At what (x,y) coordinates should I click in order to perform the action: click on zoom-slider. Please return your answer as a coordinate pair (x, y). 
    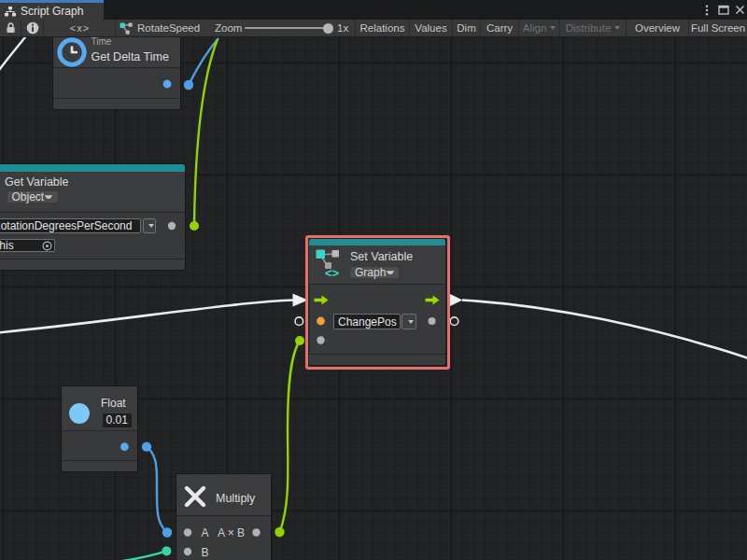
    Looking at the image, I should click on (287, 28).